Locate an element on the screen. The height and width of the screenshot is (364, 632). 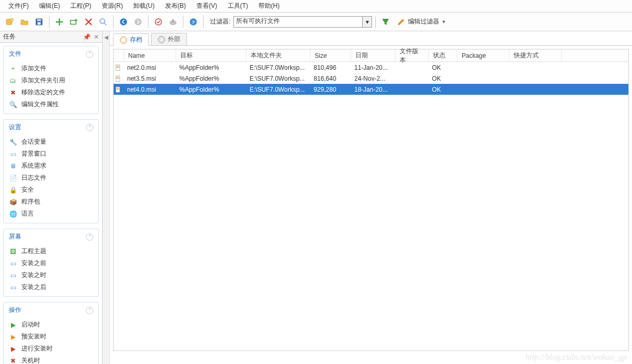
add-folder-button is located at coordinates (74, 22).